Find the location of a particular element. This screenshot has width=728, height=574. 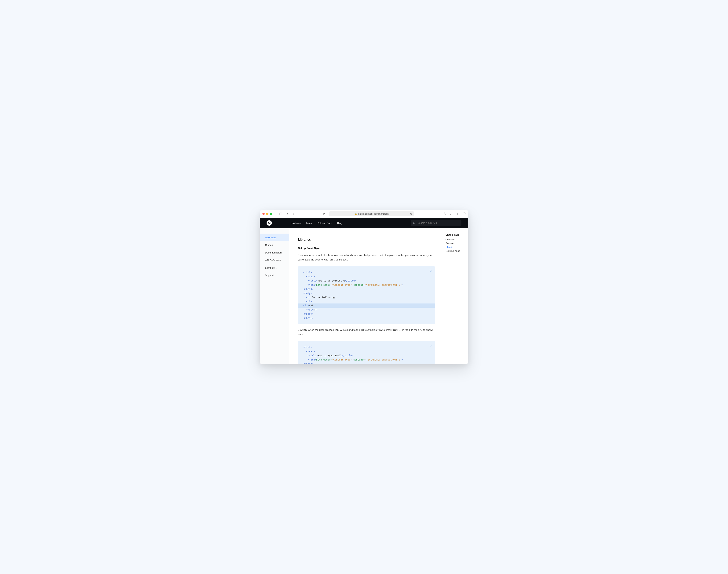

sidebar-item-overview: Overview is located at coordinates (274, 237).